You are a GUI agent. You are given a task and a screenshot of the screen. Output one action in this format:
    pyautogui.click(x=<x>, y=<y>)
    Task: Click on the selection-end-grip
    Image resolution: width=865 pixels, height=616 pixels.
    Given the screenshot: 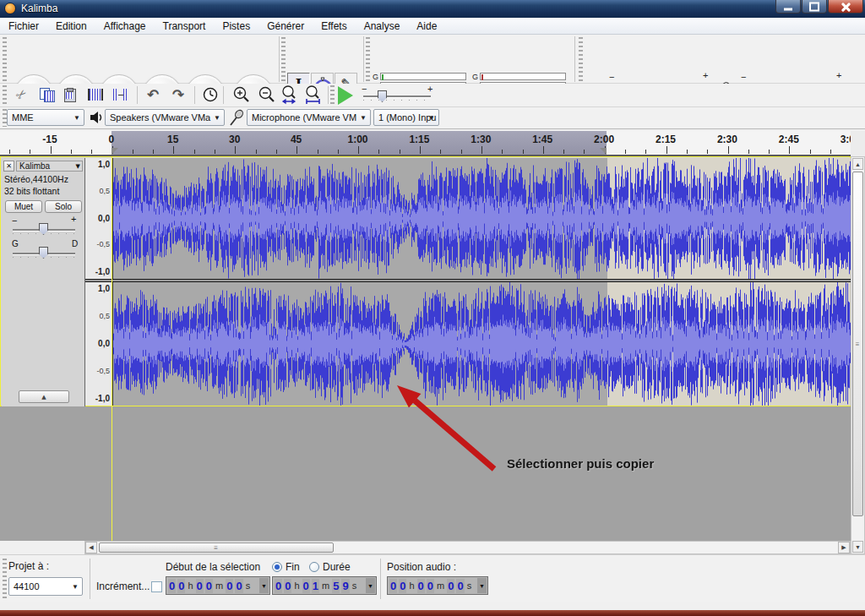 What is the action you would take?
    pyautogui.click(x=603, y=151)
    